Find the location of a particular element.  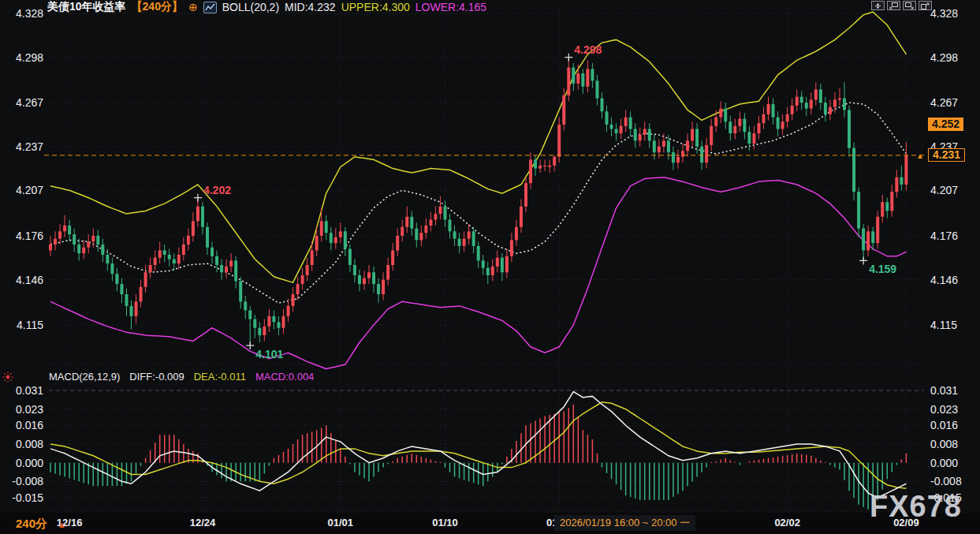

svg-text: 02/02 is located at coordinates (787, 522).